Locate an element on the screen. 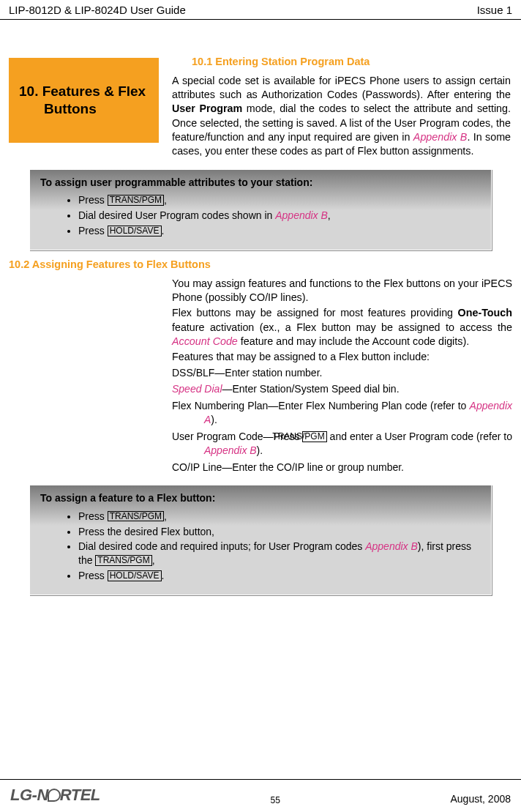 The height and width of the screenshot is (812, 521). text-run: Flex buttons may be assigned for most fe… is located at coordinates (315, 313).